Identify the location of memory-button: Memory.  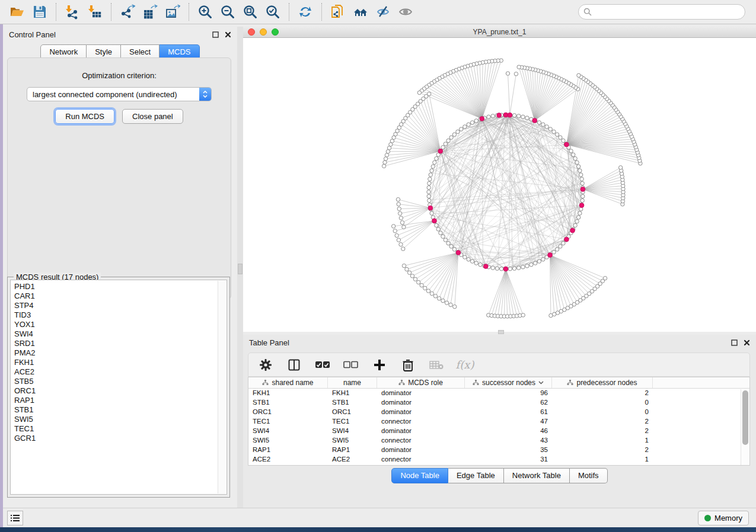
(723, 518).